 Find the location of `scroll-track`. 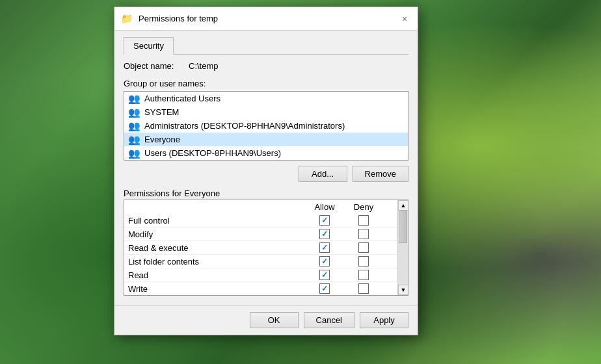

scroll-track is located at coordinates (403, 248).